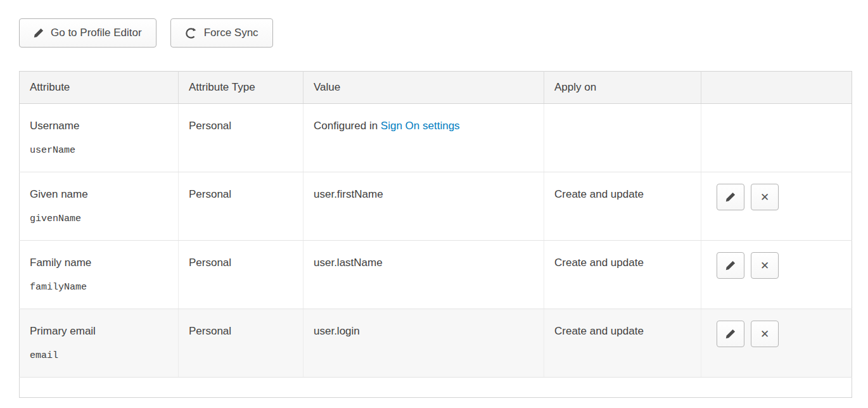 The width and height of the screenshot is (868, 408). What do you see at coordinates (241, 87) in the screenshot?
I see `header-attribute-type: Attribute Type` at bounding box center [241, 87].